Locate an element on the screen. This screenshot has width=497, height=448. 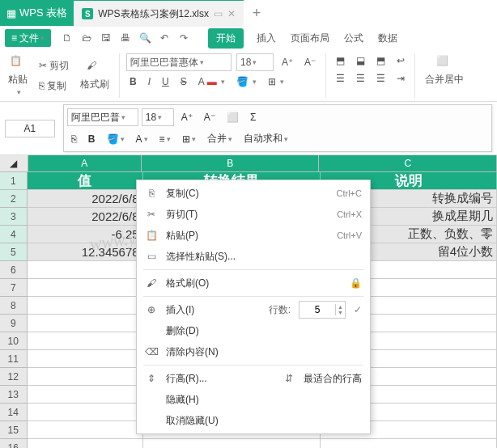
row-header: 4 is located at coordinates (14, 235).